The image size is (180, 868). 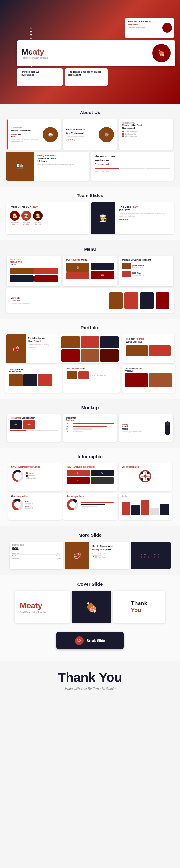 What do you see at coordinates (40, 77) in the screenshot?
I see `hero-portfolio-slide: Portfolio that We Have Owned` at bounding box center [40, 77].